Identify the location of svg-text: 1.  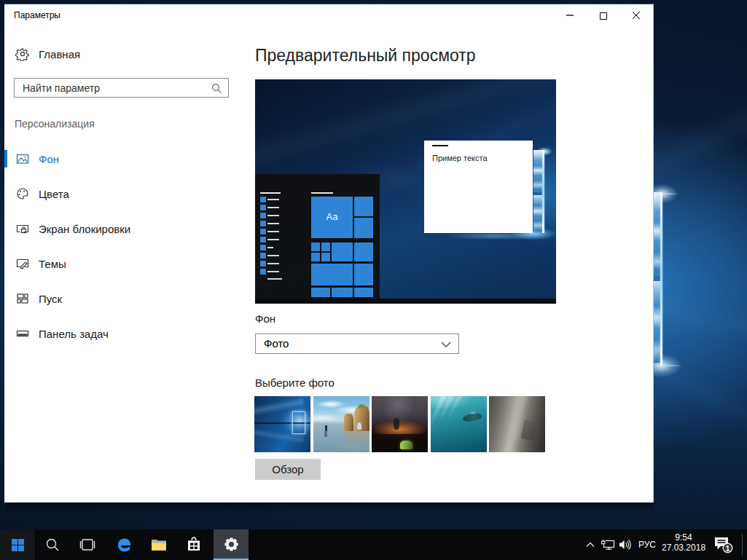
(728, 548).